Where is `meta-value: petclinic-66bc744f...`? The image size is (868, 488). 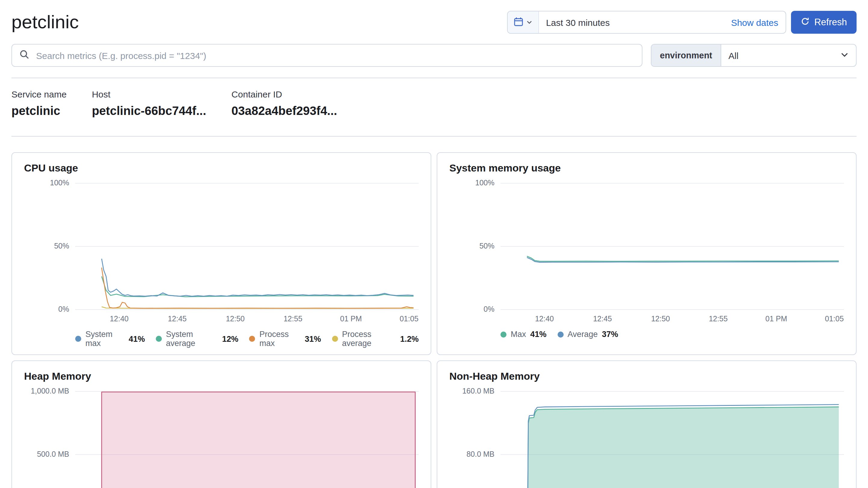 meta-value: petclinic-66bc744f... is located at coordinates (149, 111).